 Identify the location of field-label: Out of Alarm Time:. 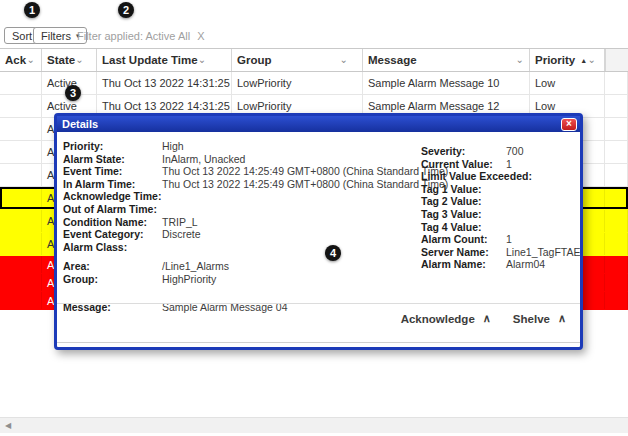
(112, 210).